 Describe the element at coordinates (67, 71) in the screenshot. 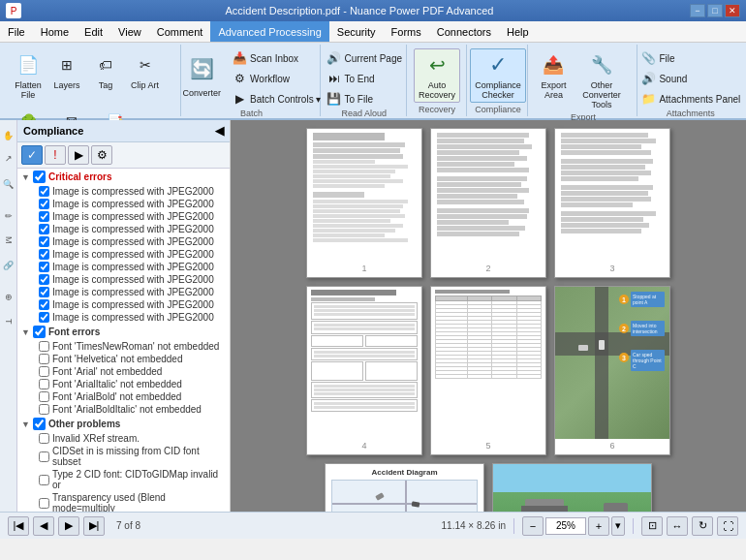

I see `layers-button: ⊞ Layers` at that location.